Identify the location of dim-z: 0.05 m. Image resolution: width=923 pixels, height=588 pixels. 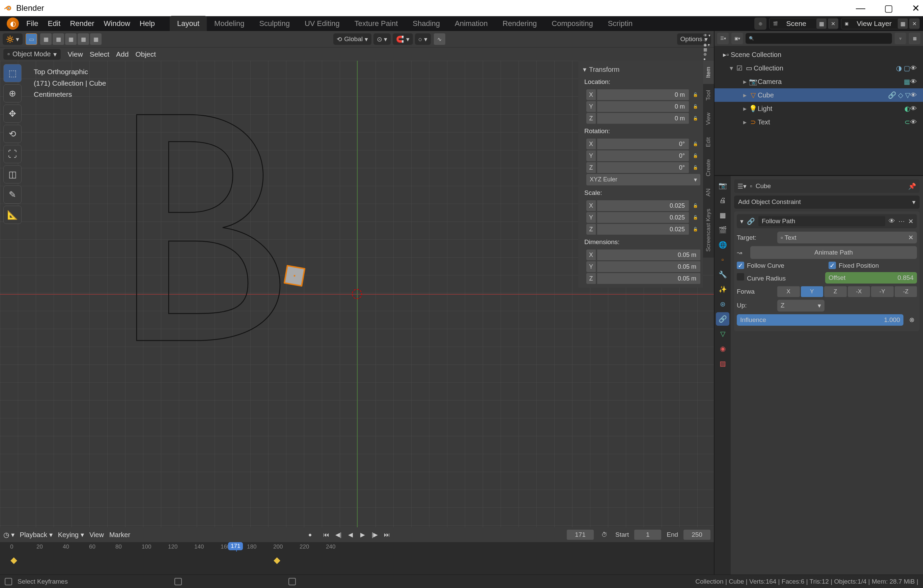
(649, 278).